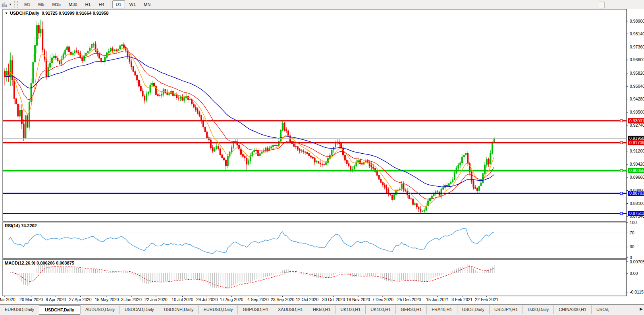 The image size is (644, 315). What do you see at coordinates (473, 310) in the screenshot?
I see `symbol-tab-usoil-daily: USOil,Daily` at bounding box center [473, 310].